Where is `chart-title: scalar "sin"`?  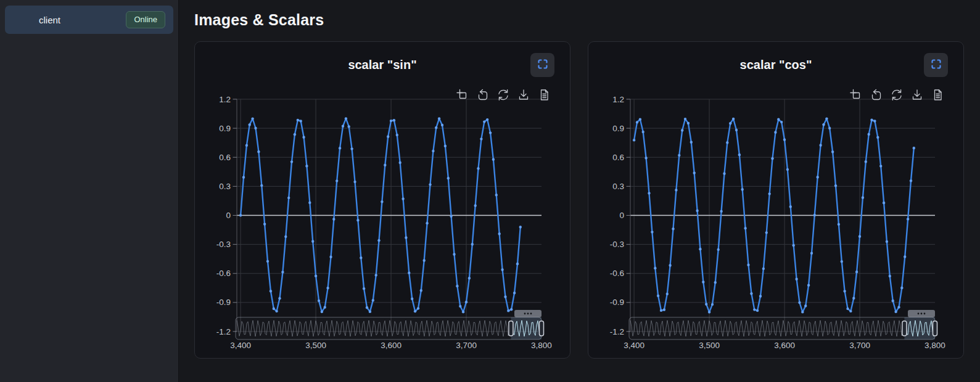
chart-title: scalar "sin" is located at coordinates (382, 65).